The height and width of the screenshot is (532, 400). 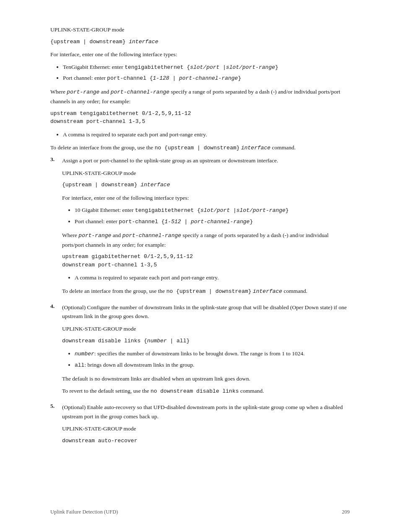 I want to click on item-5-para: (Optional) Enable auto-recovery so that …, so click(x=206, y=412).